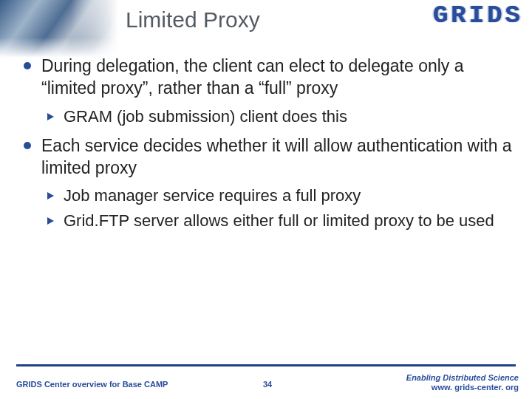 The image size is (532, 399). I want to click on sub-bullet-text: GRAM (job submission) client does this, so click(205, 117).